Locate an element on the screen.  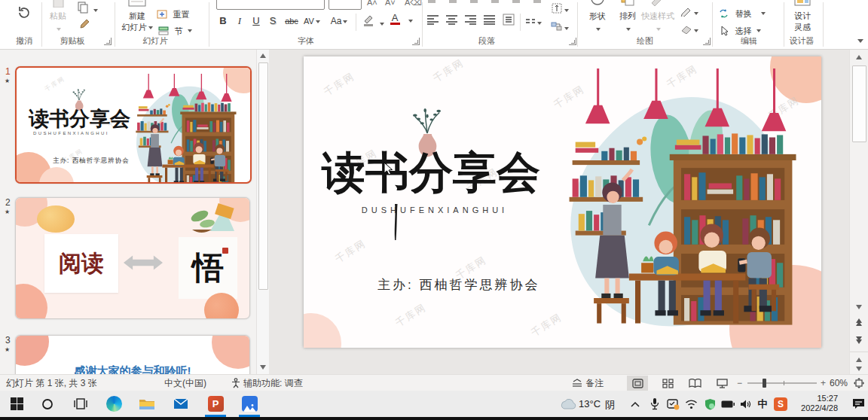
slide-title-pinyin: DUSHUFENXIANGHUI is located at coordinates (435, 210).